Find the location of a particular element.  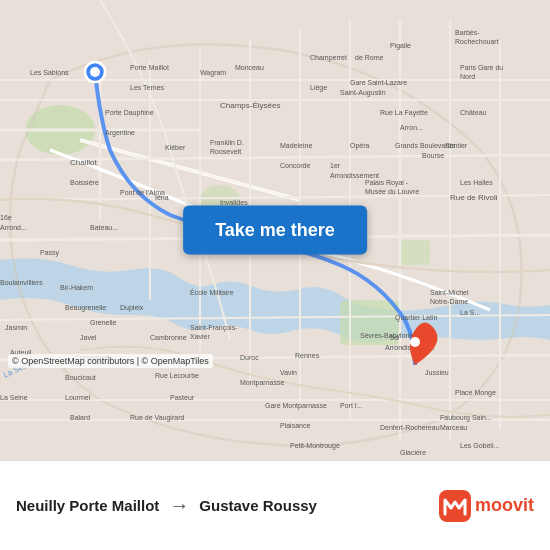

take-me-there-button: Take me there is located at coordinates (275, 230).